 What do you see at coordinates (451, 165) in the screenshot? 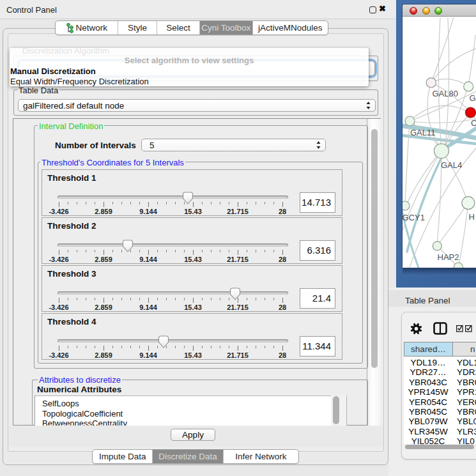
I see `svg-text: GAL4` at bounding box center [451, 165].